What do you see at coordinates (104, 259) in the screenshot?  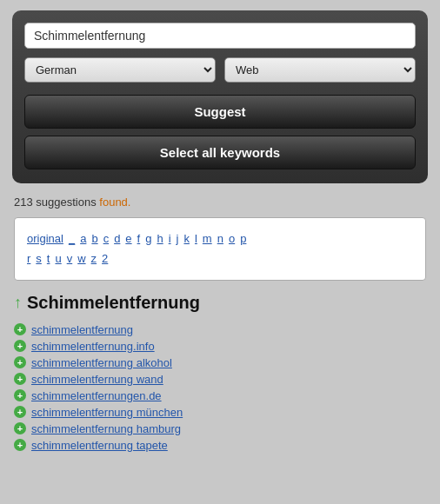 I see `alpha-link: 2` at bounding box center [104, 259].